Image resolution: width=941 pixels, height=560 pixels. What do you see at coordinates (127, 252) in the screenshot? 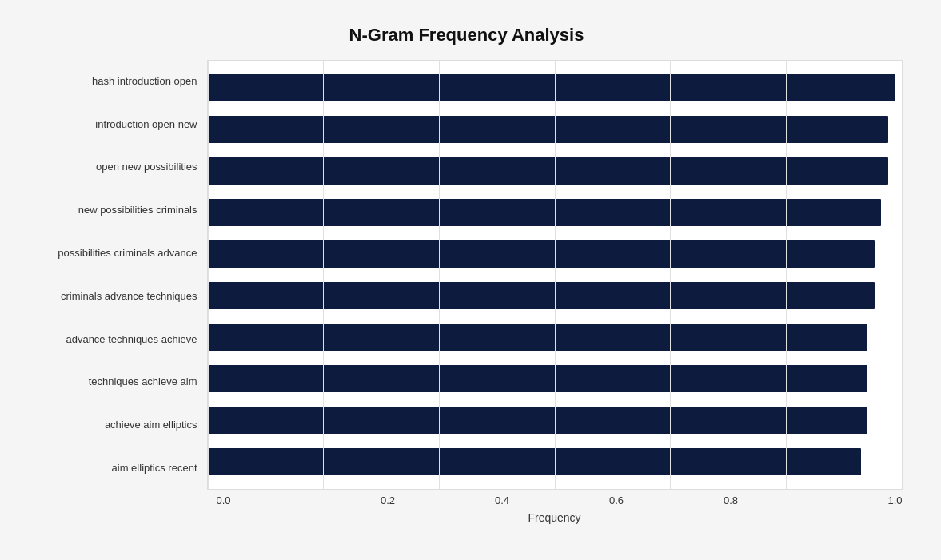
I see `y-axis-label: possibilities criminals advance` at bounding box center [127, 252].